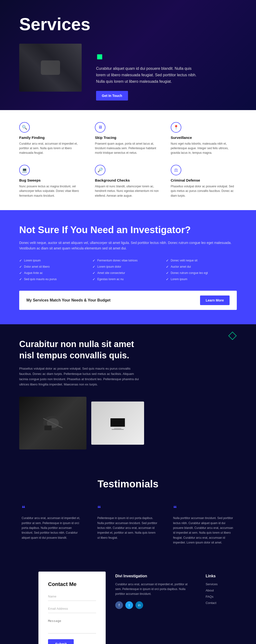 This screenshot has width=256, height=644. I want to click on checklist-label-9: Sed quis mauris eu purus, so click(40, 279).